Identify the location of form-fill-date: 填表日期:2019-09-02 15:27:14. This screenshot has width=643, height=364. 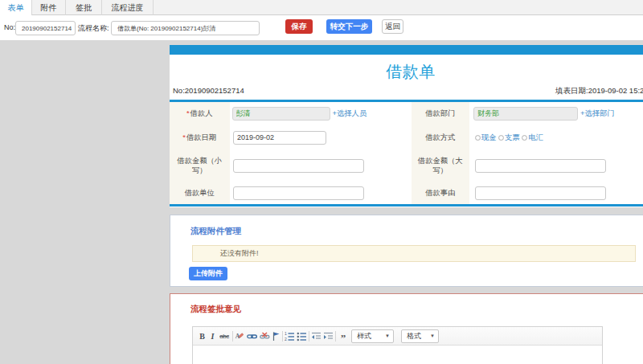
(600, 92).